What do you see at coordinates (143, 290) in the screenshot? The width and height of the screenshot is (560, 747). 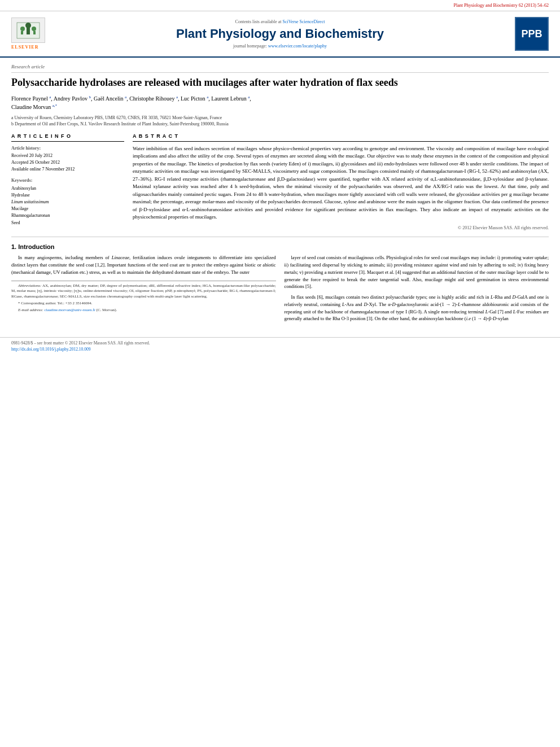 I see `intro-col-left: In many angiosperms, including members o…` at bounding box center [143, 290].